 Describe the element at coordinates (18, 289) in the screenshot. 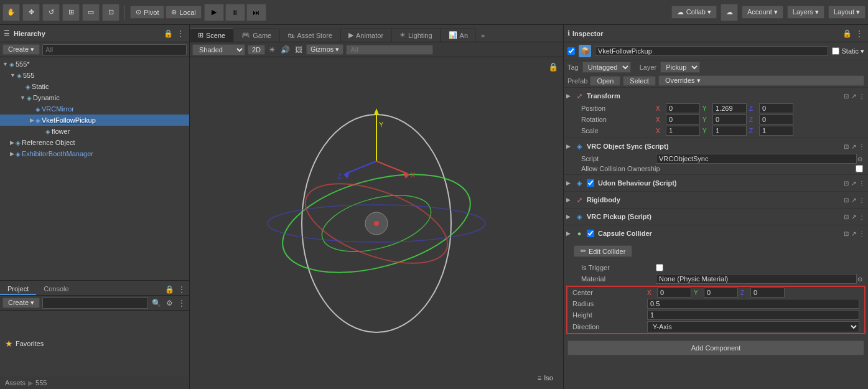

I see `tab-project: Project` at that location.